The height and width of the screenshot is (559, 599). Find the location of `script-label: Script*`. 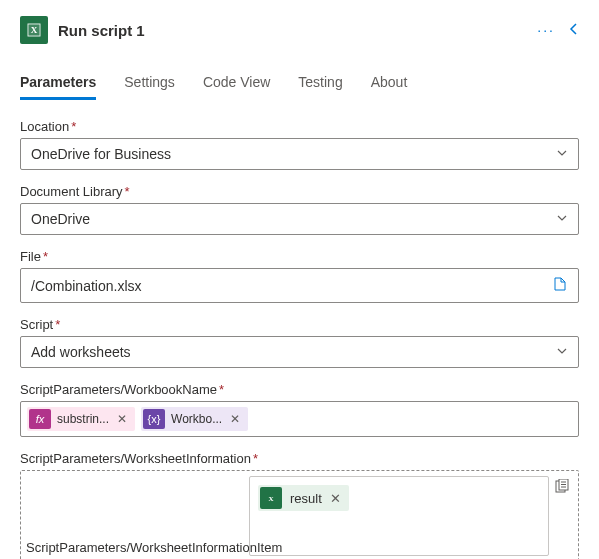

script-label: Script* is located at coordinates (300, 324).